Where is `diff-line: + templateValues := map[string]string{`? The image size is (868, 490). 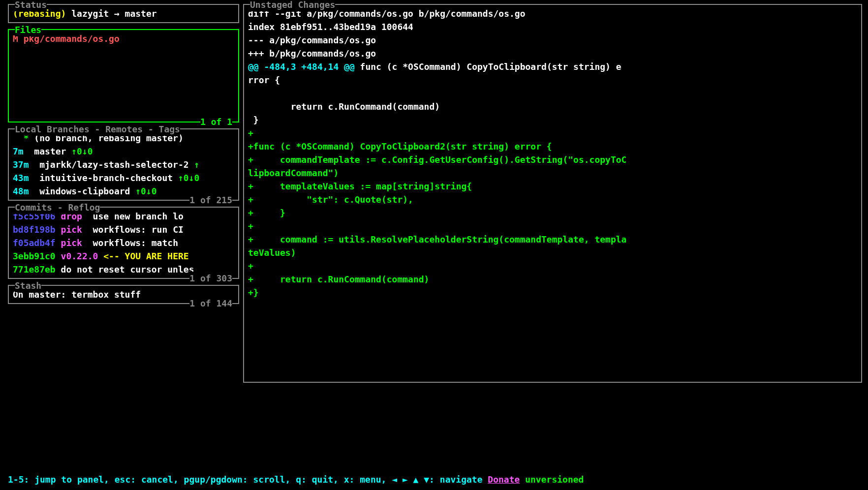
diff-line: + templateValues := map[string]string{ is located at coordinates (553, 186).